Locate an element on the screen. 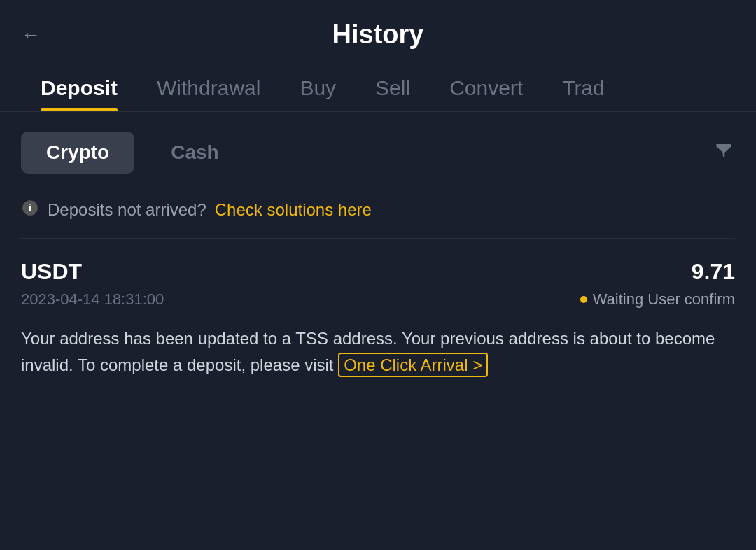 The height and width of the screenshot is (550, 756). tab-sell: Sell is located at coordinates (393, 87).